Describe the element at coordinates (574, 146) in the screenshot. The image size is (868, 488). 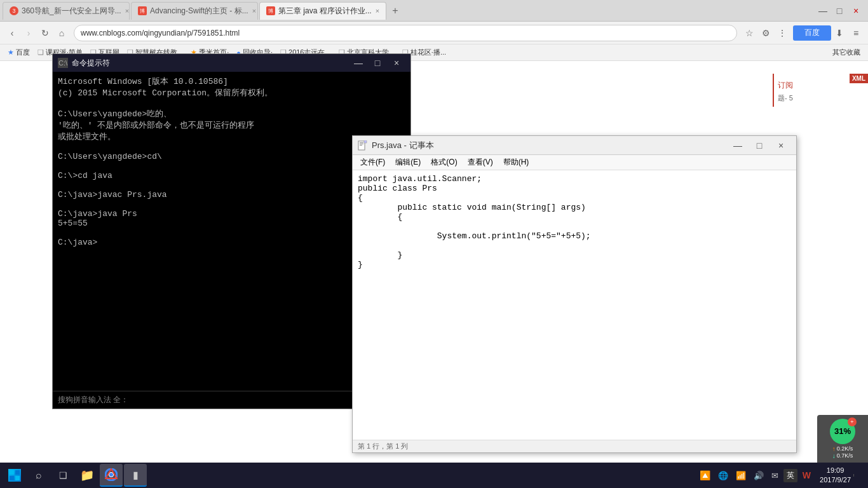
I see `notepad-titlebar: Prs.java - 记事本 — □ ×` at that location.